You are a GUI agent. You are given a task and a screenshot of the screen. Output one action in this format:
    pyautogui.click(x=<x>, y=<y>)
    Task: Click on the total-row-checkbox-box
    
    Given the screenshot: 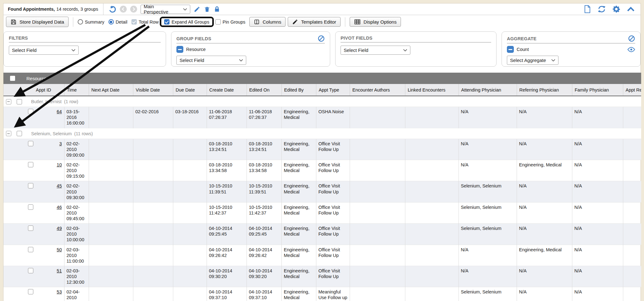 What is the action you would take?
    pyautogui.click(x=134, y=22)
    